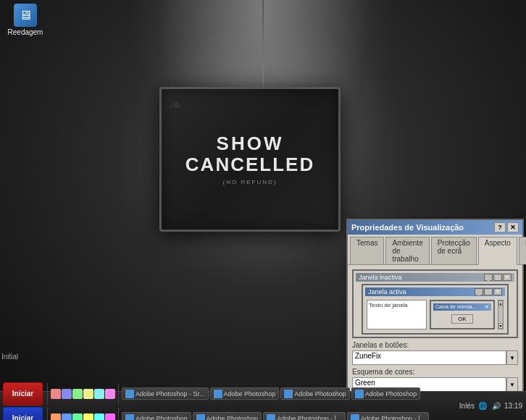 The image size is (526, 420). I want to click on tray-lang-label: Inlés, so click(467, 406).